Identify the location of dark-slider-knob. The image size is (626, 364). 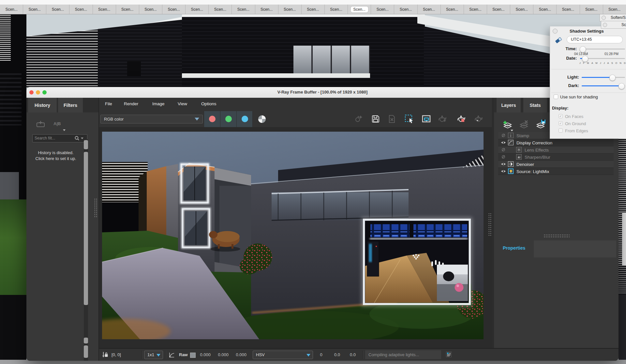
(621, 86).